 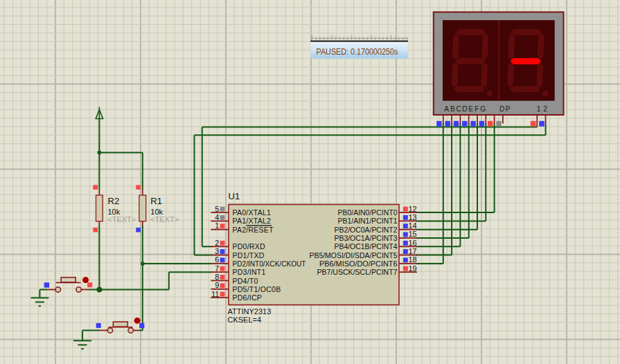 I want to click on svg-text: PB3/OC1A/PCINT3, so click(x=366, y=238).